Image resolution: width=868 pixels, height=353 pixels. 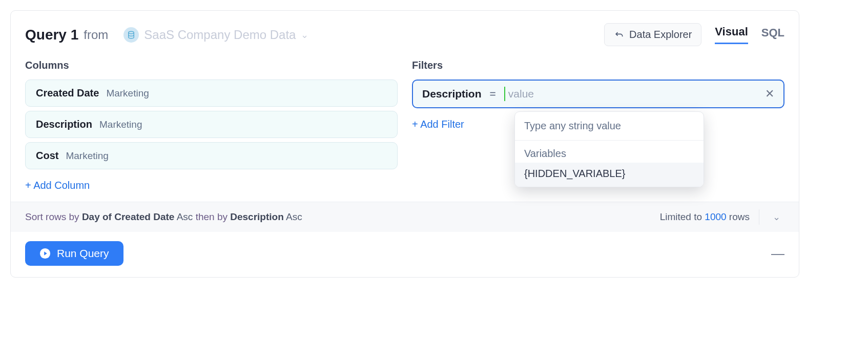 What do you see at coordinates (609, 126) in the screenshot?
I see `dropdown-hint: Type any string value` at bounding box center [609, 126].